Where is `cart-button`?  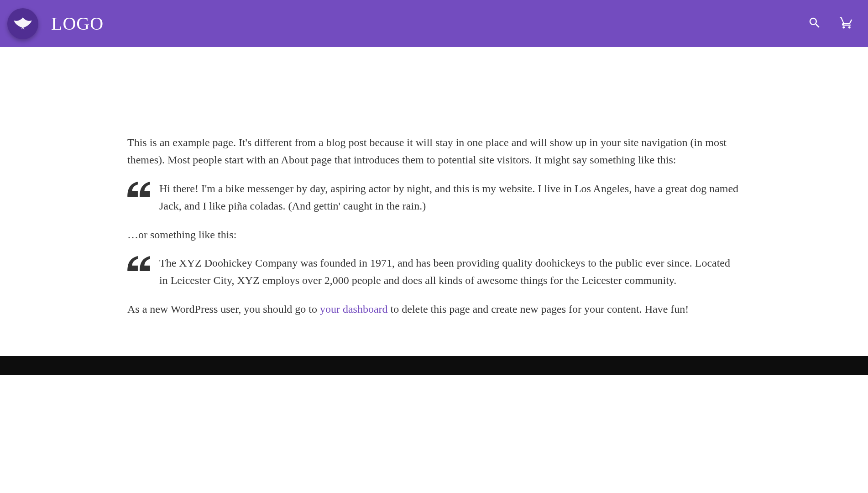 cart-button is located at coordinates (847, 24).